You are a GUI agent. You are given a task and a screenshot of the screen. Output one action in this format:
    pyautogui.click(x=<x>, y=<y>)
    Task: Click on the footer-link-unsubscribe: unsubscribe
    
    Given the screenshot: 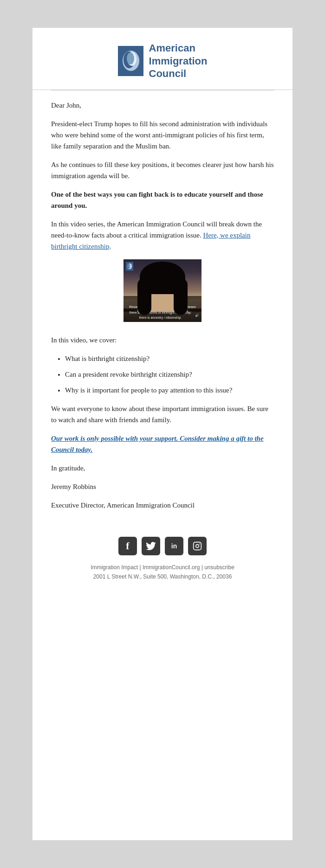 What is the action you would take?
    pyautogui.click(x=219, y=567)
    